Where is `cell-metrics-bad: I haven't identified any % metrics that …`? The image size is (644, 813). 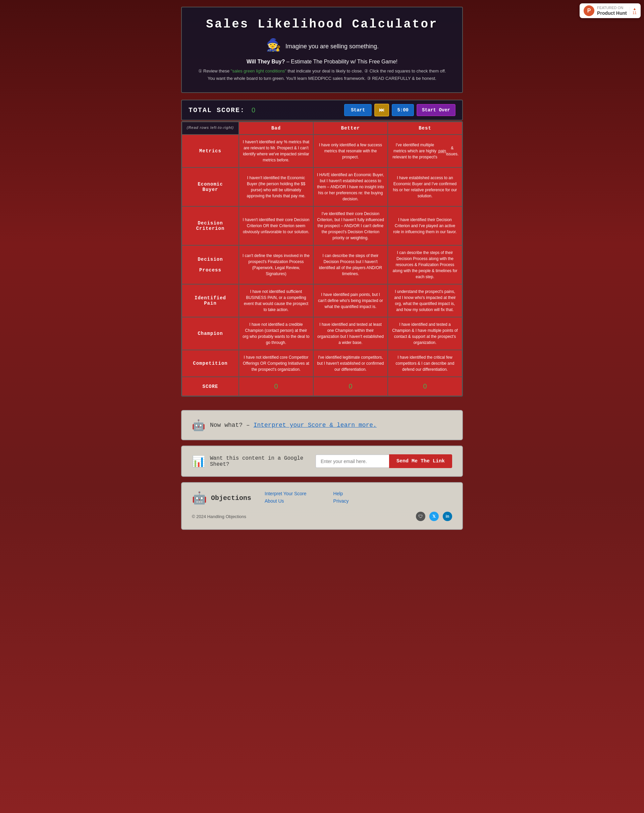
cell-metrics-bad: I haven't identified any % metrics that … is located at coordinates (276, 151).